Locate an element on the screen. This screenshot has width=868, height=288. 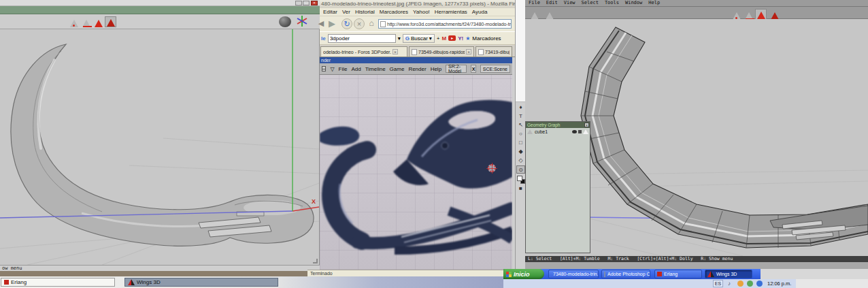
taskbar-button-label: Wings 3D is located at coordinates (727, 274).